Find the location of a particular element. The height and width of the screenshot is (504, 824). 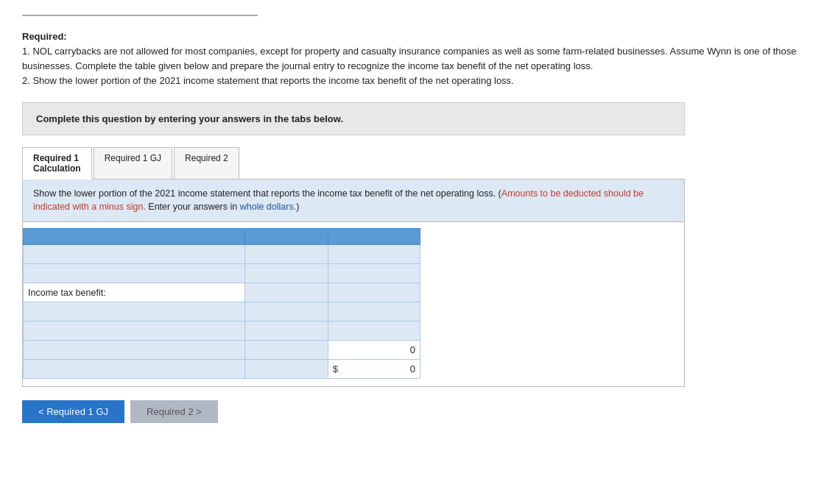

dollar-sign: $ is located at coordinates (336, 369).